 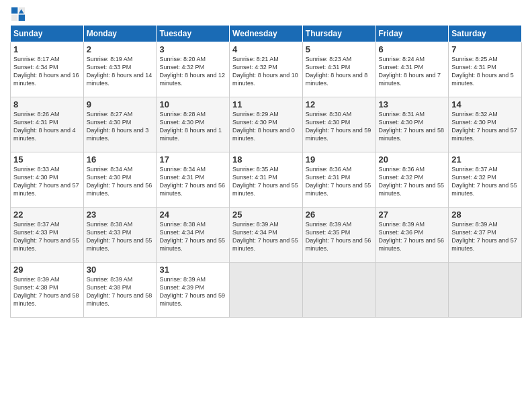 I want to click on cell-info: Sunrise: 8:32 AMSunset: 4:30 PMDaylight:…, so click(x=484, y=126).